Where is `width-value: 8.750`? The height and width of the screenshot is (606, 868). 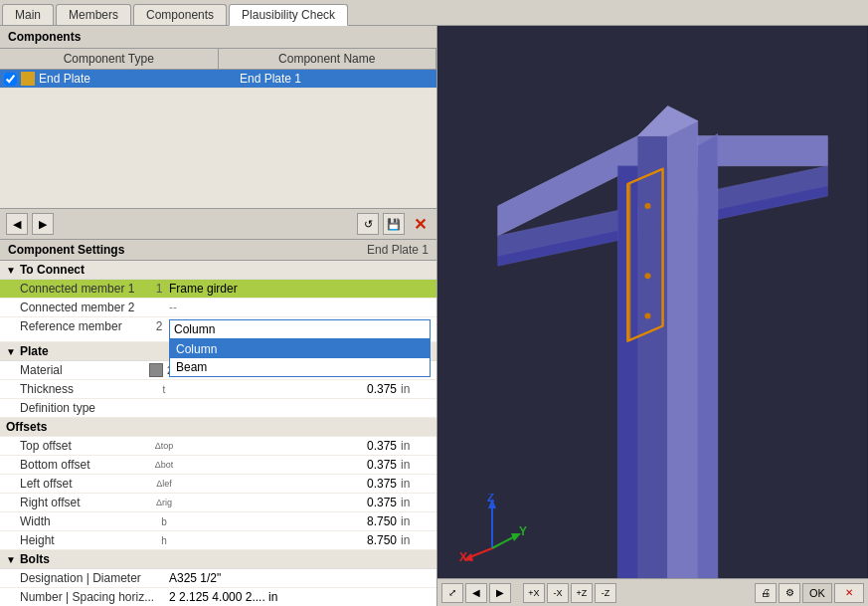 width-value: 8.750 is located at coordinates (290, 521).